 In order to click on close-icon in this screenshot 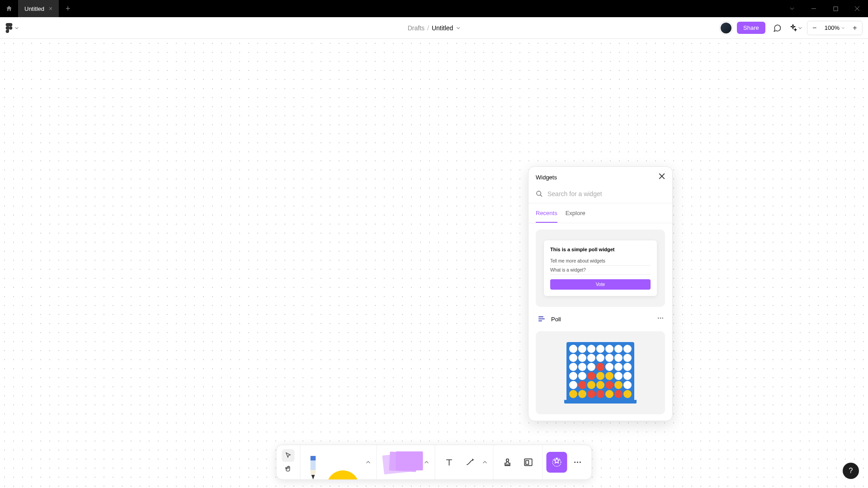, I will do `click(662, 176)`.